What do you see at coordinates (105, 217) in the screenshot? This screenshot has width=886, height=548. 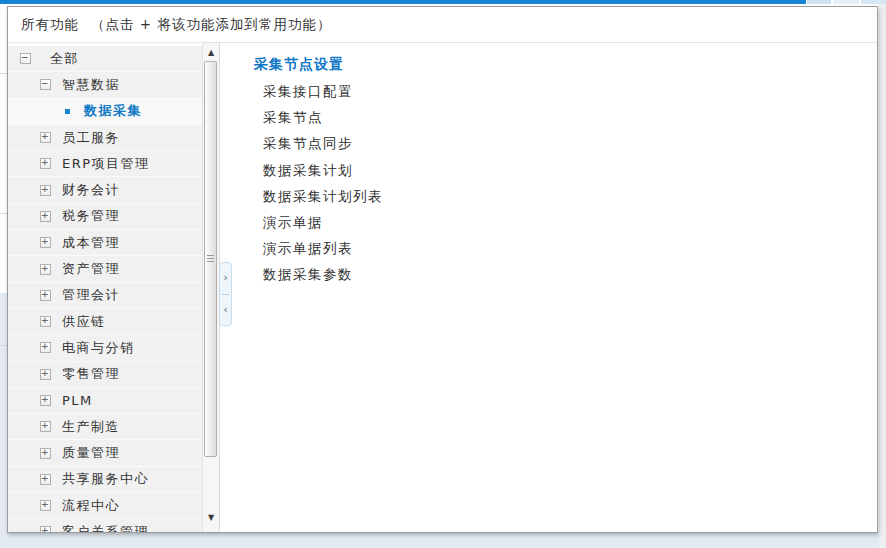 I see `tree-item: + 税务管理` at bounding box center [105, 217].